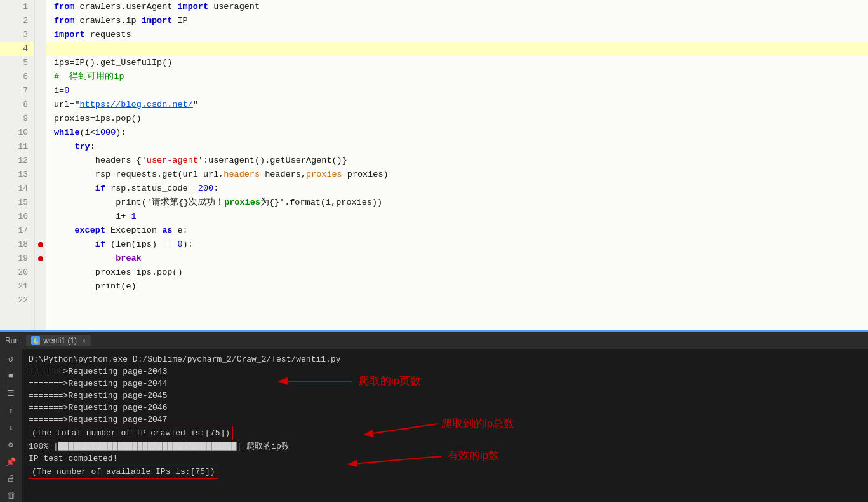 Image resolution: width=868 pixels, height=502 pixels. I want to click on console-line-2: =======>Requesting page-2044, so click(445, 384).